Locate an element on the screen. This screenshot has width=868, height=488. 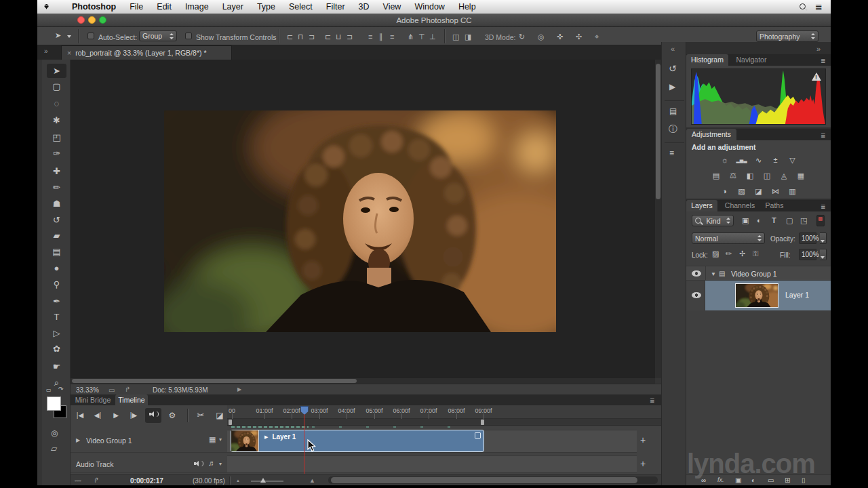
close-tab-icon: × is located at coordinates (69, 53).